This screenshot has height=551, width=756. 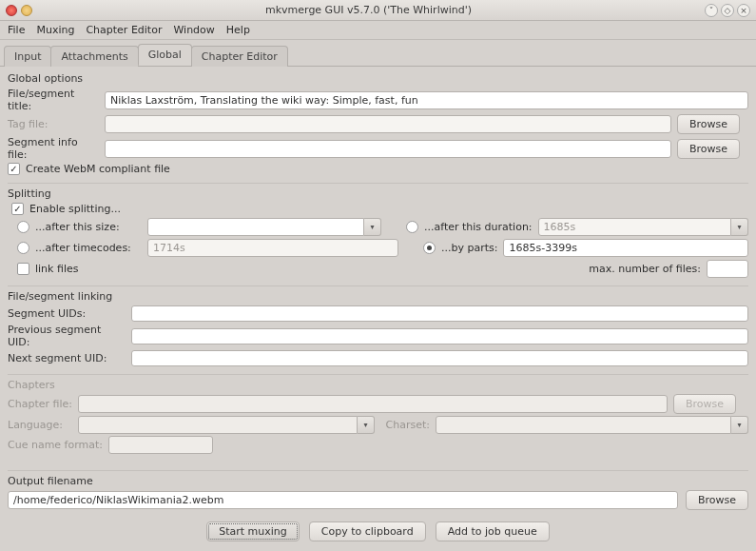 What do you see at coordinates (253, 531) in the screenshot?
I see `start-muxing-button: Start muxing` at bounding box center [253, 531].